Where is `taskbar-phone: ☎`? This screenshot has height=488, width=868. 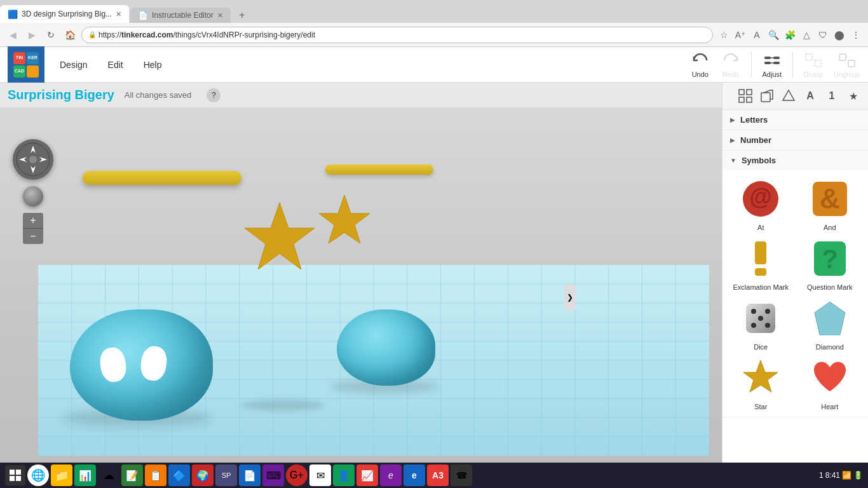
taskbar-phone: ☎ is located at coordinates (461, 475).